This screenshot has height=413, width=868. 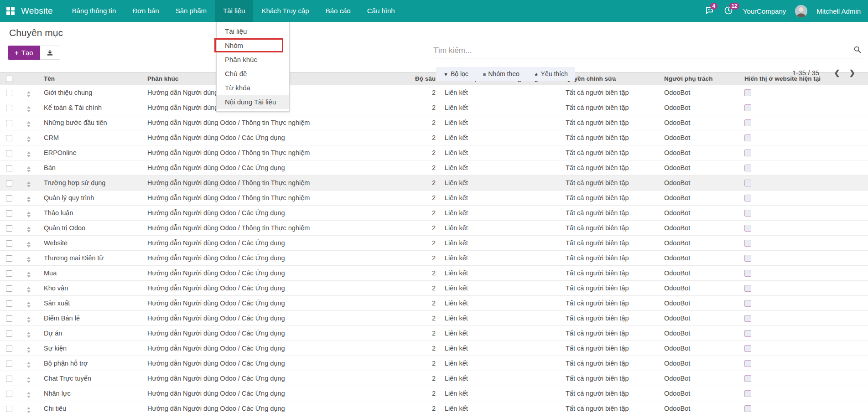 I want to click on column-header-name: Tên, so click(x=91, y=79).